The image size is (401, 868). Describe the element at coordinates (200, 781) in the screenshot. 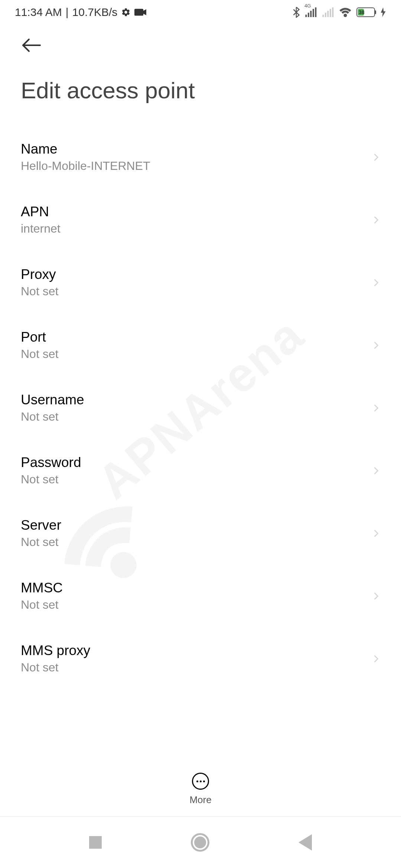

I see `more-icon` at that location.